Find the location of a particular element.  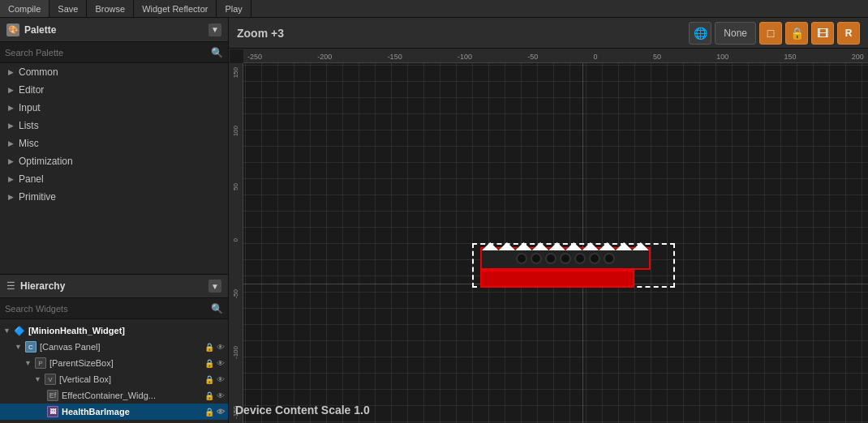

ruler-n150: -150 is located at coordinates (395, 57).